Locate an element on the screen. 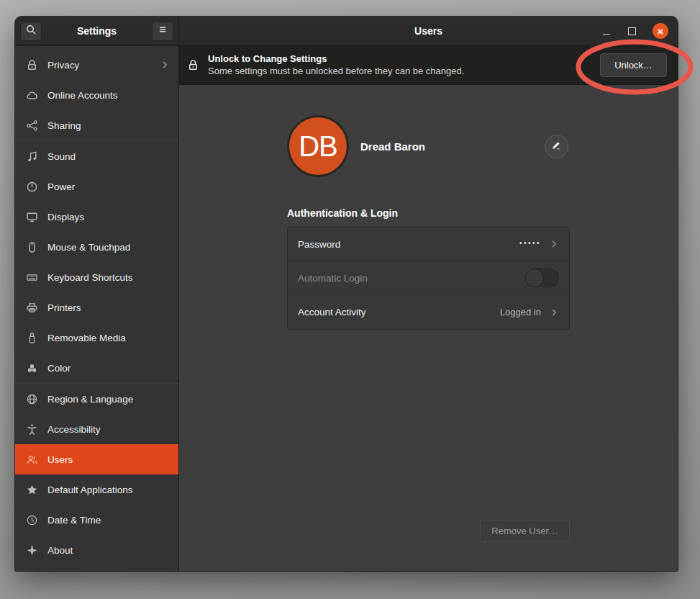  automatic-login-toggle is located at coordinates (542, 278).